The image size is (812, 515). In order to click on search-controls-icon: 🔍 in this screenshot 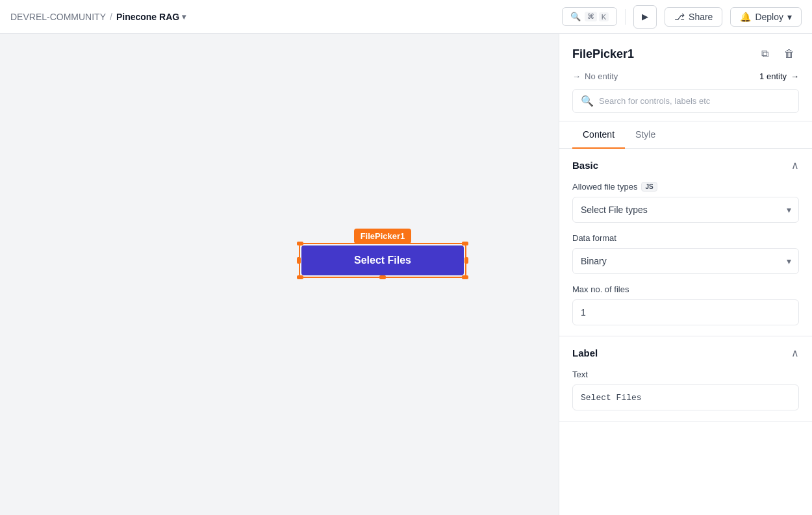, I will do `click(587, 101)`.